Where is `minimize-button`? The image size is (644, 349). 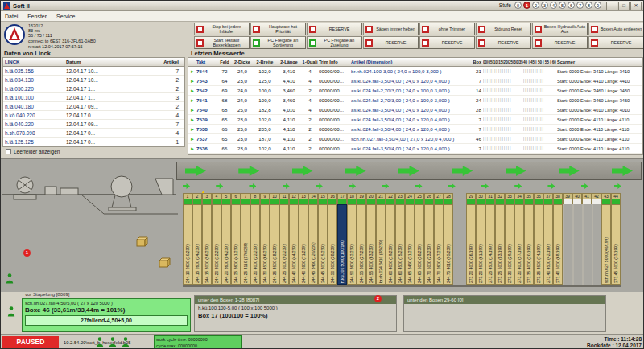
minimize-button is located at coordinates (612, 6).